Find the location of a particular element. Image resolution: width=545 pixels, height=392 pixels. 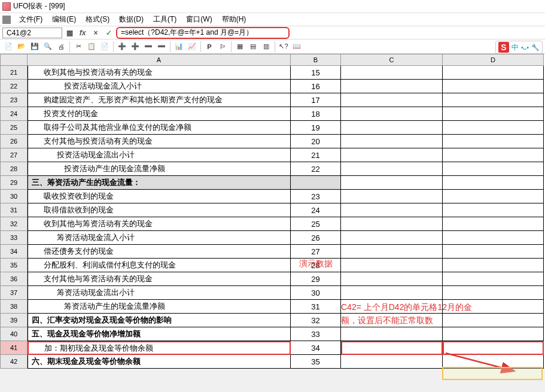

insert-row-icon: ➕ is located at coordinates (122, 47).